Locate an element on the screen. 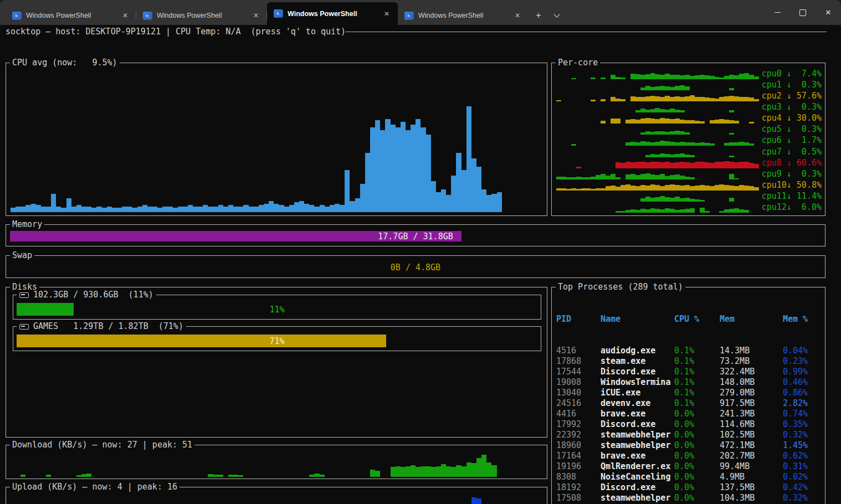  process-cell: 0.0% is located at coordinates (697, 424).